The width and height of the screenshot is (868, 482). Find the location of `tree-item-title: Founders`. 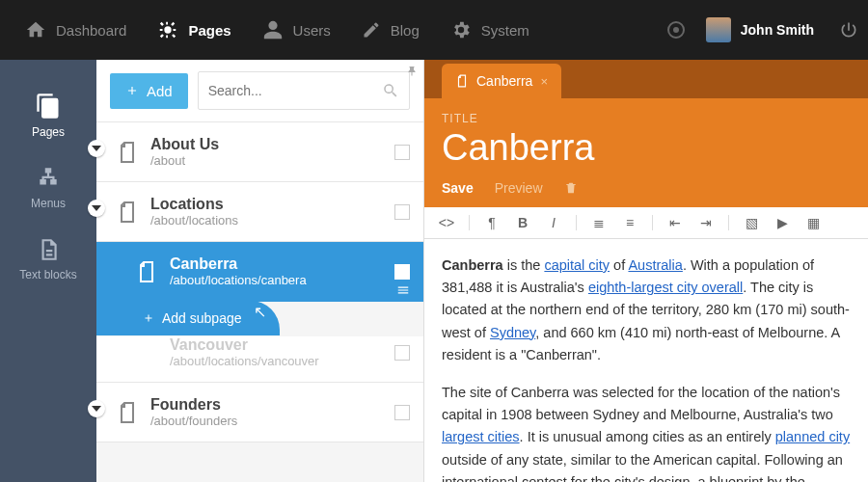

tree-item-title: Founders is located at coordinates (272, 405).